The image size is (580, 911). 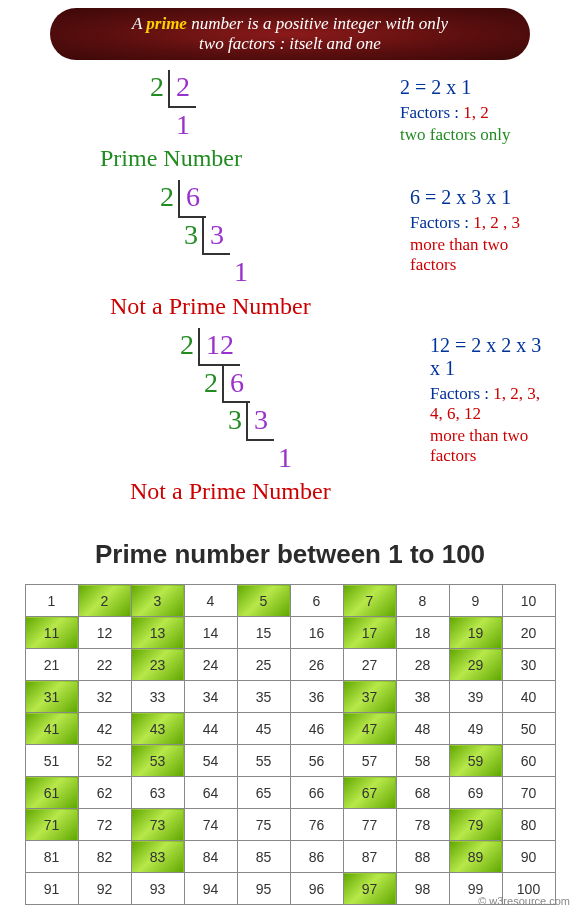 What do you see at coordinates (422, 633) in the screenshot?
I see `number-cell: 18` at bounding box center [422, 633].